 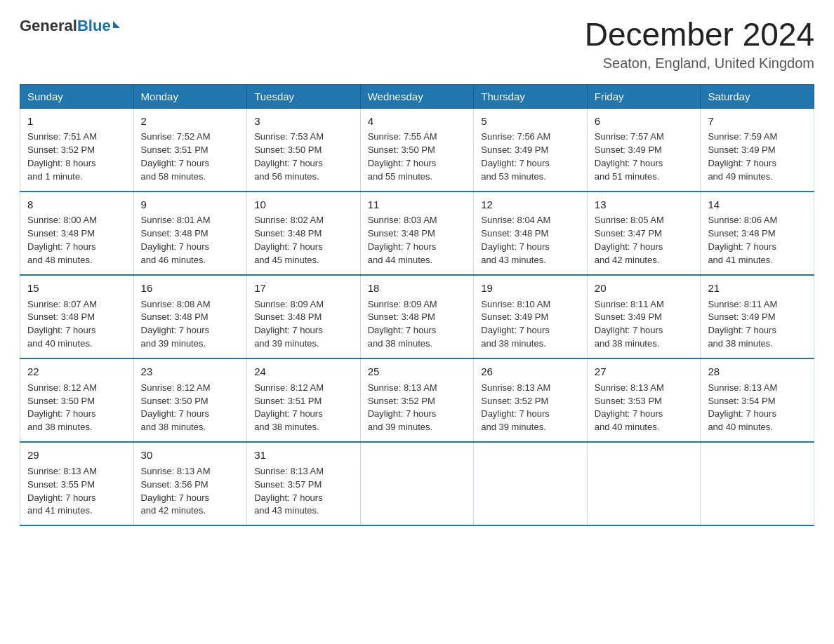 I want to click on day-number: 20, so click(x=644, y=288).